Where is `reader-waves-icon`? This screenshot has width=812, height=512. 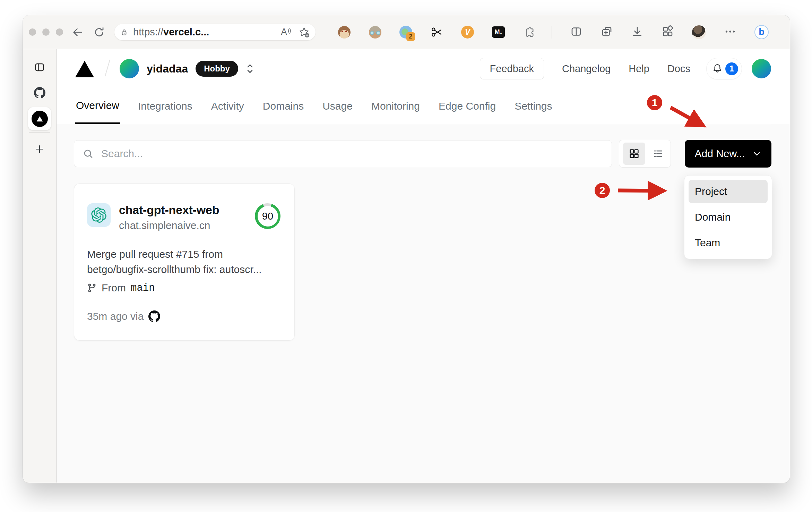
reader-waves-icon is located at coordinates (289, 31).